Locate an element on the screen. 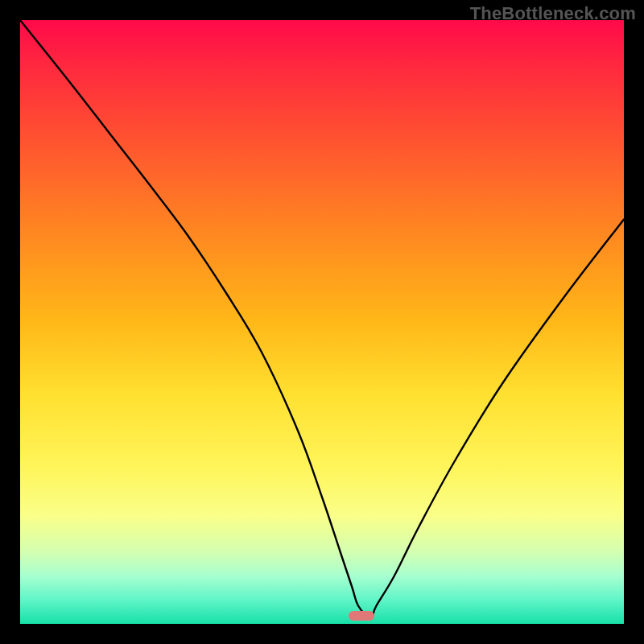  watermark-label: TheBottleneck.com is located at coordinates (553, 14).